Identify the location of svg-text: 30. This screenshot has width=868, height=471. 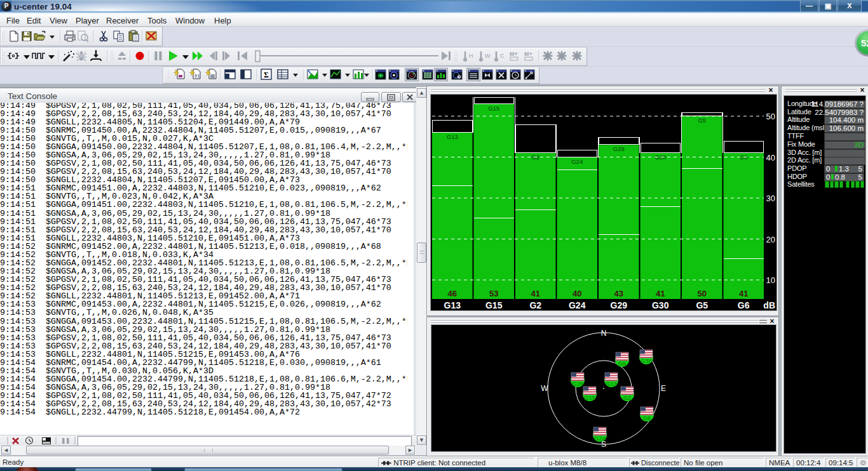
(771, 198).